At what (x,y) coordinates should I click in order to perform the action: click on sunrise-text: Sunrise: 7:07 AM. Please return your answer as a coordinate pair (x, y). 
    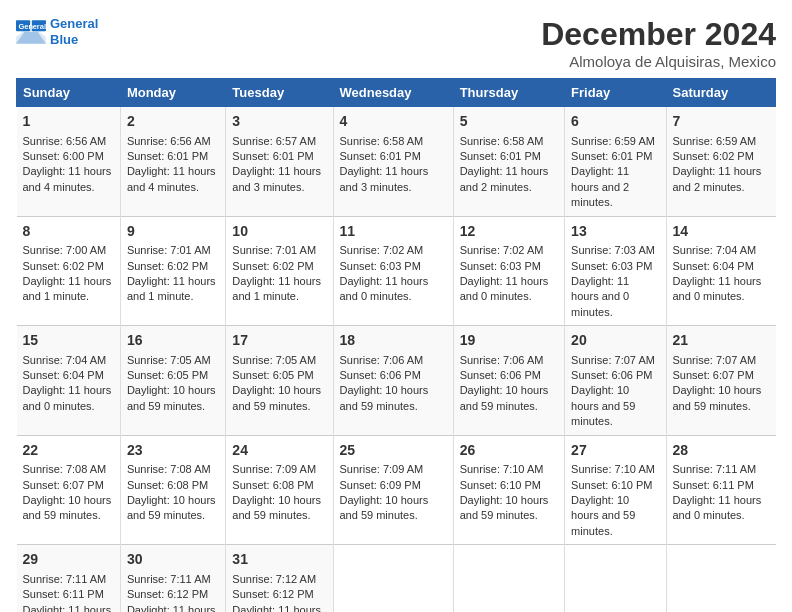
    Looking at the image, I should click on (613, 360).